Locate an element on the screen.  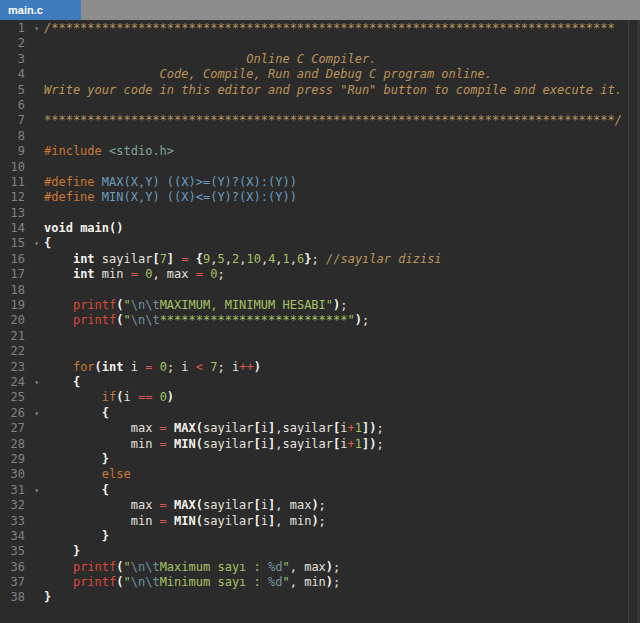
tab-main-c: main.c is located at coordinates (40, 10).